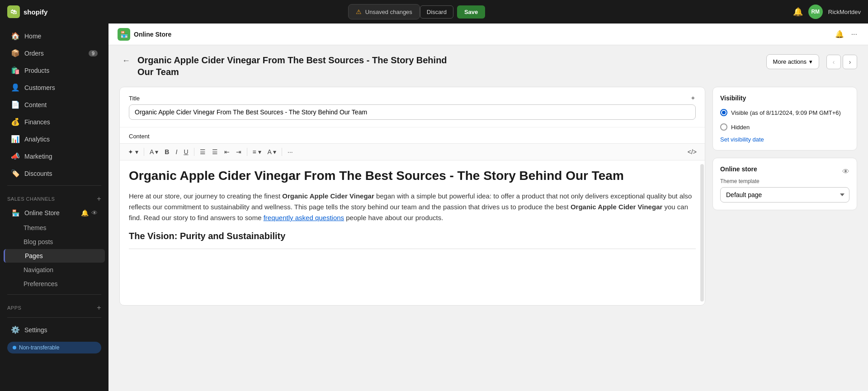 This screenshot has height=391, width=868. What do you see at coordinates (812, 61) in the screenshot?
I see `page-header-right: More actions ▾ ‹ ›` at bounding box center [812, 61].